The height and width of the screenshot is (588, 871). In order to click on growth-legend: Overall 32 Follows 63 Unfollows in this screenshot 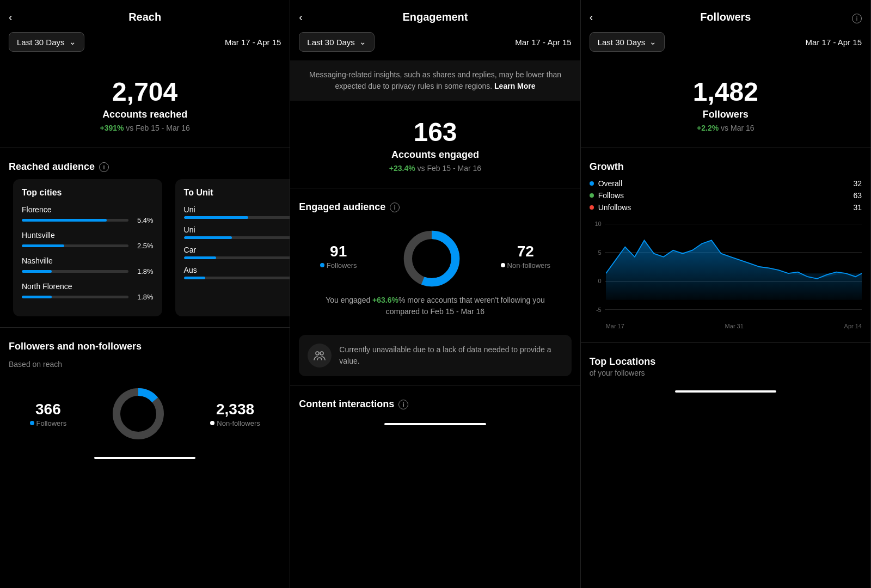, I will do `click(726, 195)`.